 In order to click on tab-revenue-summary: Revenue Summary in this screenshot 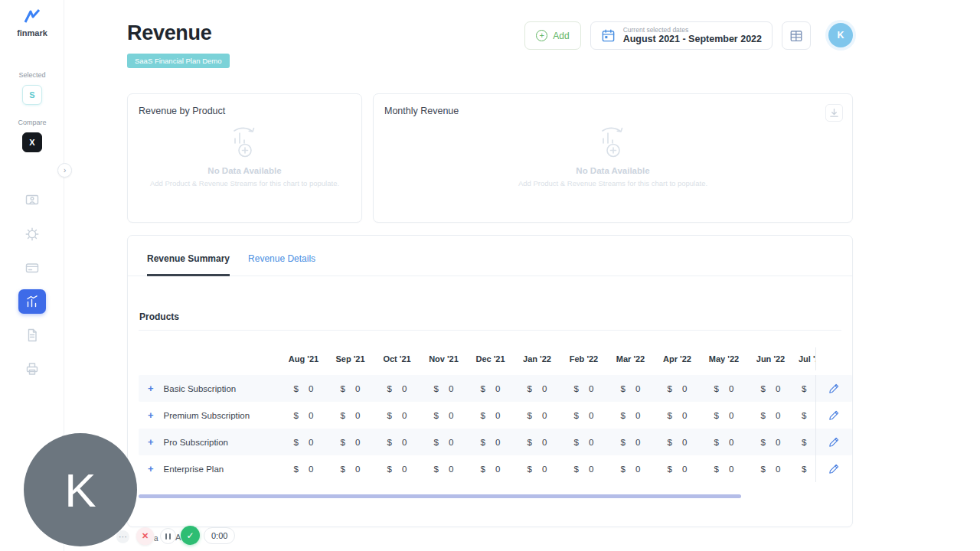, I will do `click(188, 265)`.